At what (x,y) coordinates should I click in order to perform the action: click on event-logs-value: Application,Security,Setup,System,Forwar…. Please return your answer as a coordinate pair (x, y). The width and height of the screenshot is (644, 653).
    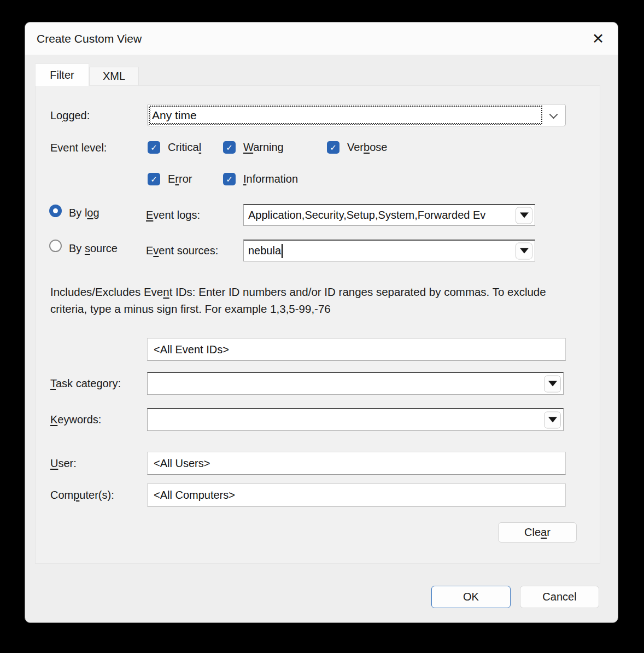
    Looking at the image, I should click on (367, 215).